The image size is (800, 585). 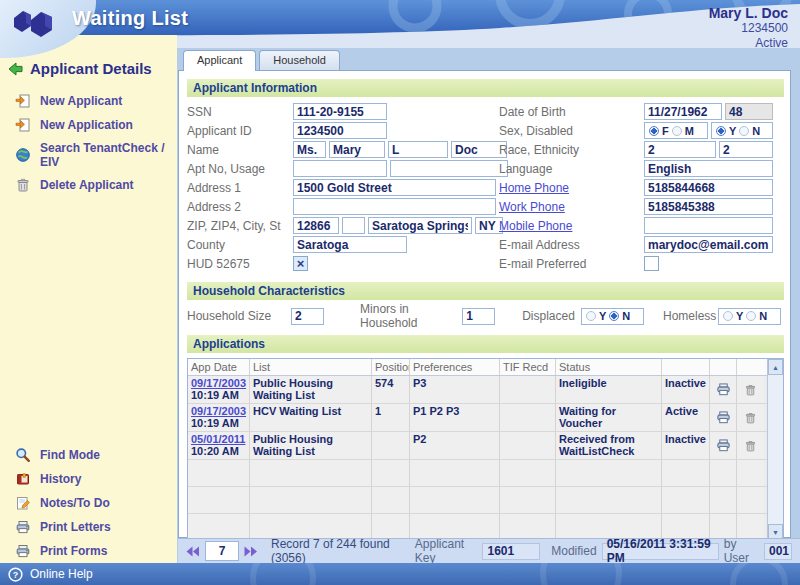 I want to click on next-record-button, so click(x=251, y=552).